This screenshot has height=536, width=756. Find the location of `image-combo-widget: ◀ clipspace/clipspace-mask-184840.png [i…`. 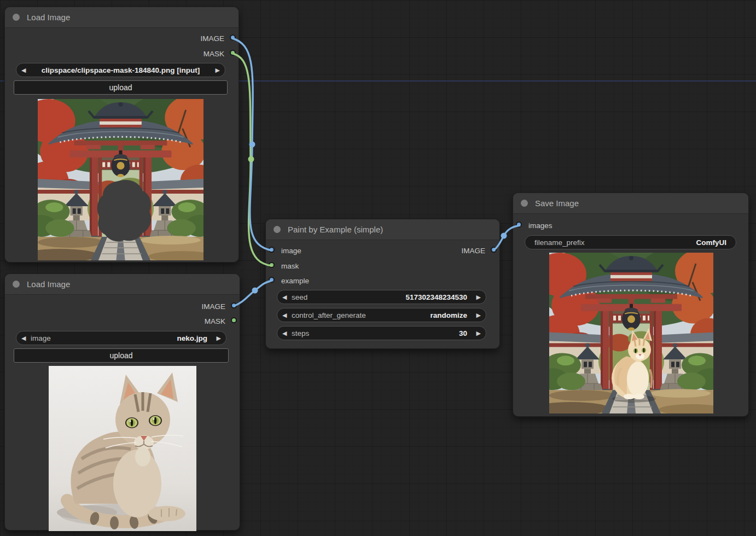

image-combo-widget: ◀ clipspace/clipspace-mask-184840.png [i… is located at coordinates (120, 70).